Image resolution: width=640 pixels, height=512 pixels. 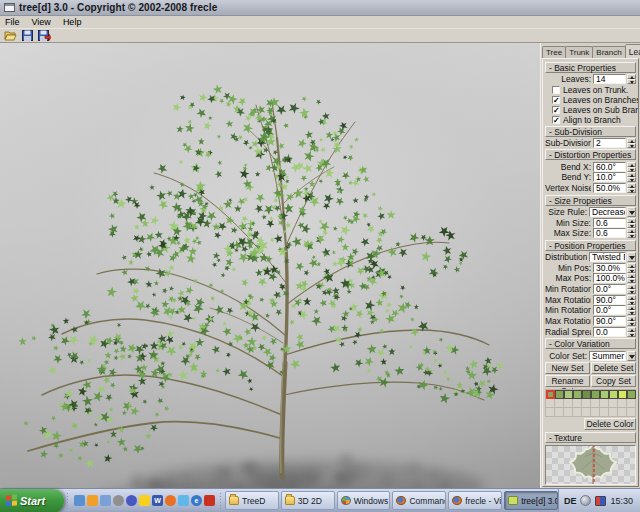 What do you see at coordinates (608, 212) in the screenshot?
I see `size-rule-field: Decrease` at bounding box center [608, 212].